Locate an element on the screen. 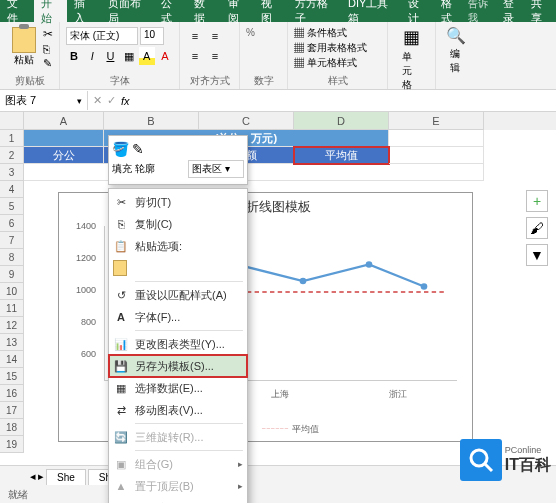 The height and width of the screenshot is (503, 556). row-header: 1 is located at coordinates (12, 138).